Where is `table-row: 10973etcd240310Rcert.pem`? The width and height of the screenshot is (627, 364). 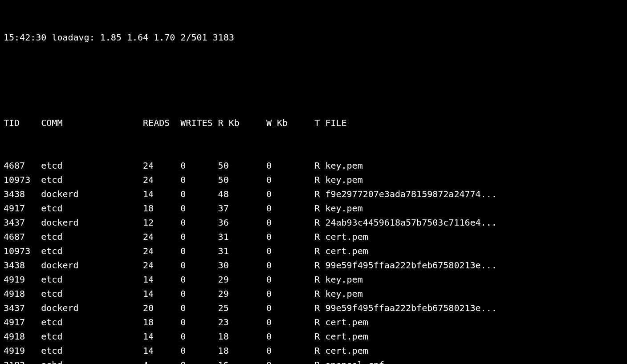
table-row: 10973etcd240310Rcert.pem is located at coordinates (314, 251).